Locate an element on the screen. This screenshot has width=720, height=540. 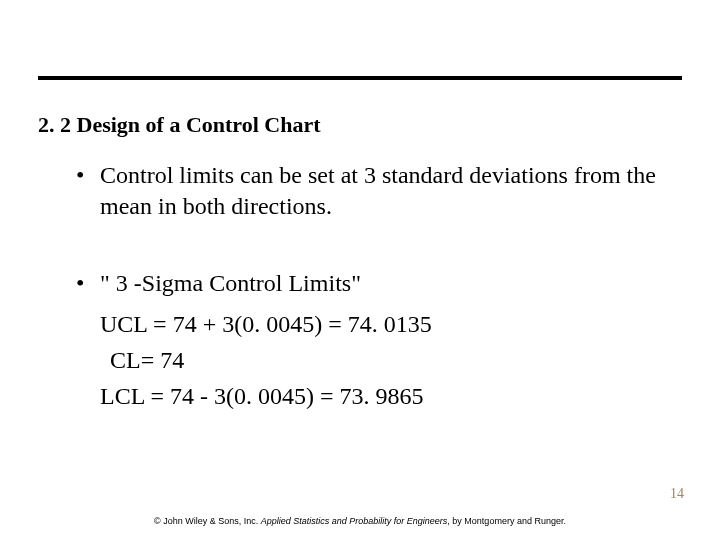
footer-book-title: Applied Statistics and Probability for E… is located at coordinates (354, 521).